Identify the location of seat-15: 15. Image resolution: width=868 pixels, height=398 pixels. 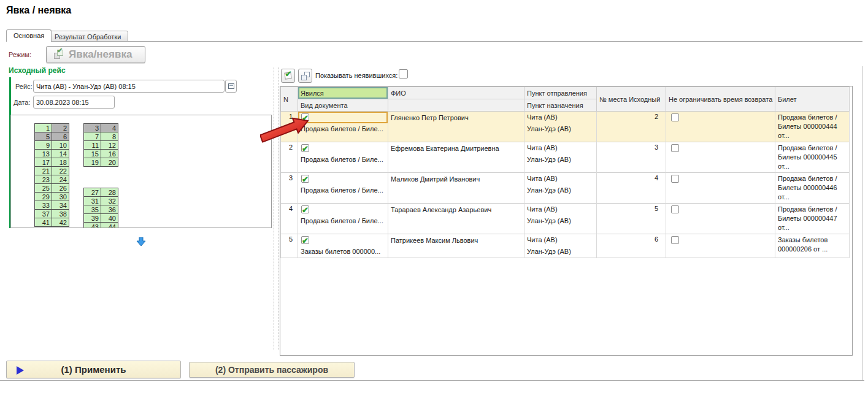
(93, 154).